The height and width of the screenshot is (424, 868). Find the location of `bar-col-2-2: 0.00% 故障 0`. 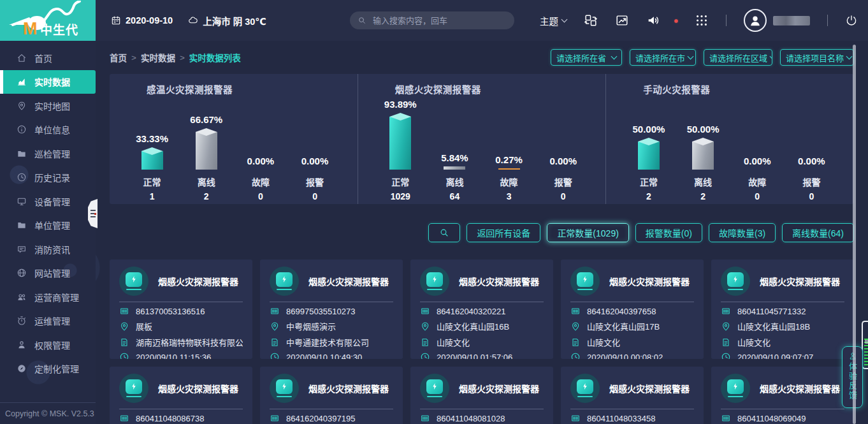

bar-col-2-2: 0.00% 故障 0 is located at coordinates (757, 149).